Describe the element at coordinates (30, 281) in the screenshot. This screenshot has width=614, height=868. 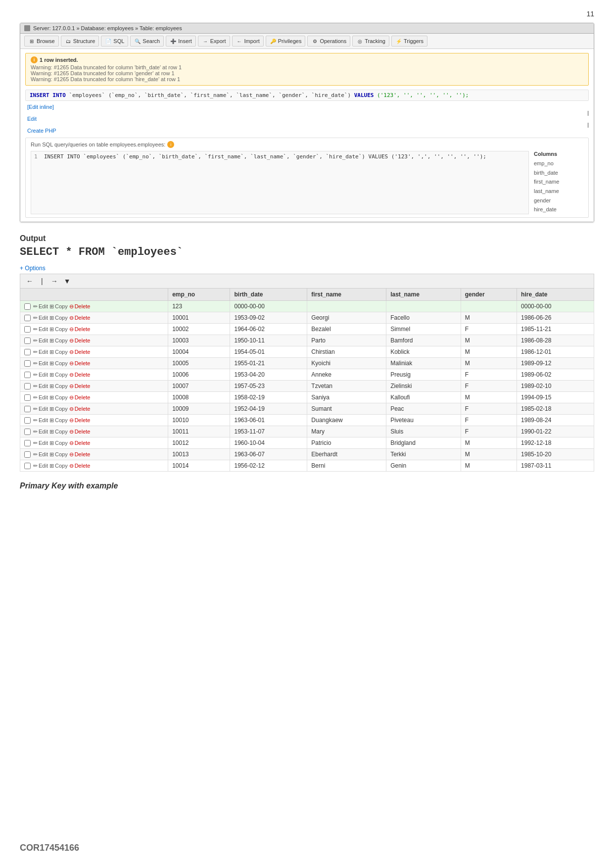
I see `nav-prev-arrow: ←` at that location.